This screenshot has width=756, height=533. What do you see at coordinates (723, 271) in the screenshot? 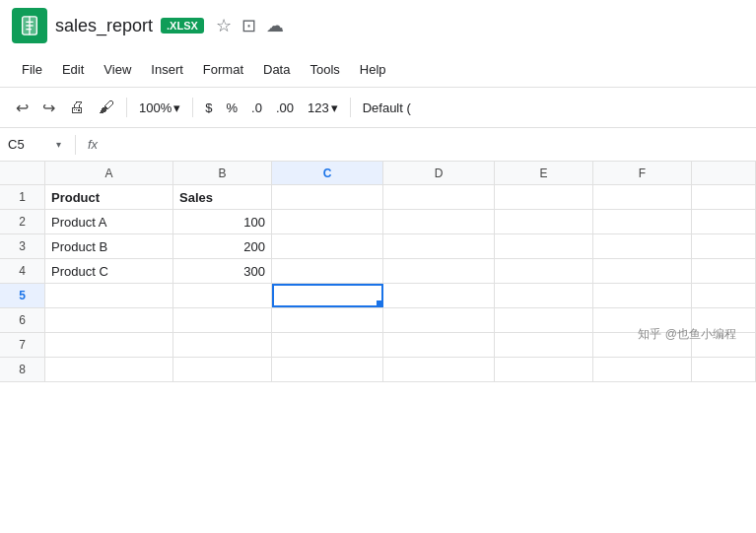
I see `cell-g4` at bounding box center [723, 271].